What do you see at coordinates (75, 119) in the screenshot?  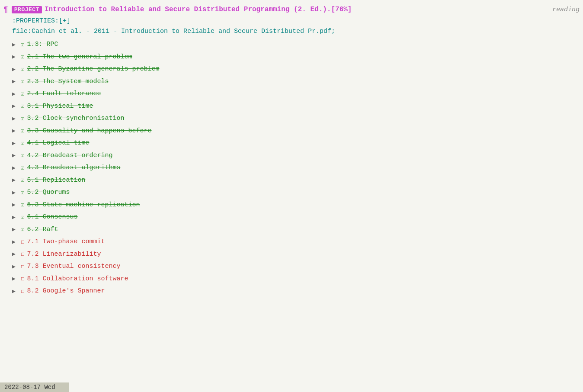 I see `item-text: 3.2 Clock synchronisation` at bounding box center [75, 119].